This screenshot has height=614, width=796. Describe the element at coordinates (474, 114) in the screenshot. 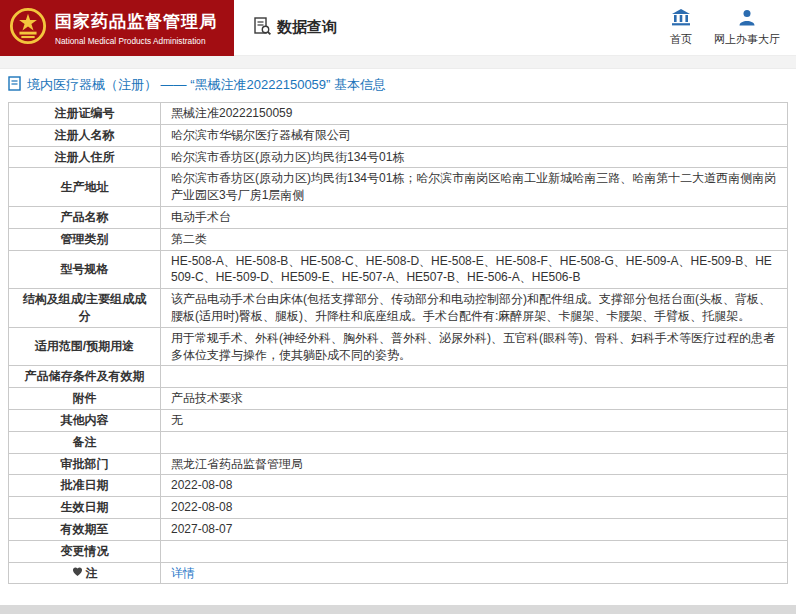

I see `row-value: 黑械注准20222150059` at that location.